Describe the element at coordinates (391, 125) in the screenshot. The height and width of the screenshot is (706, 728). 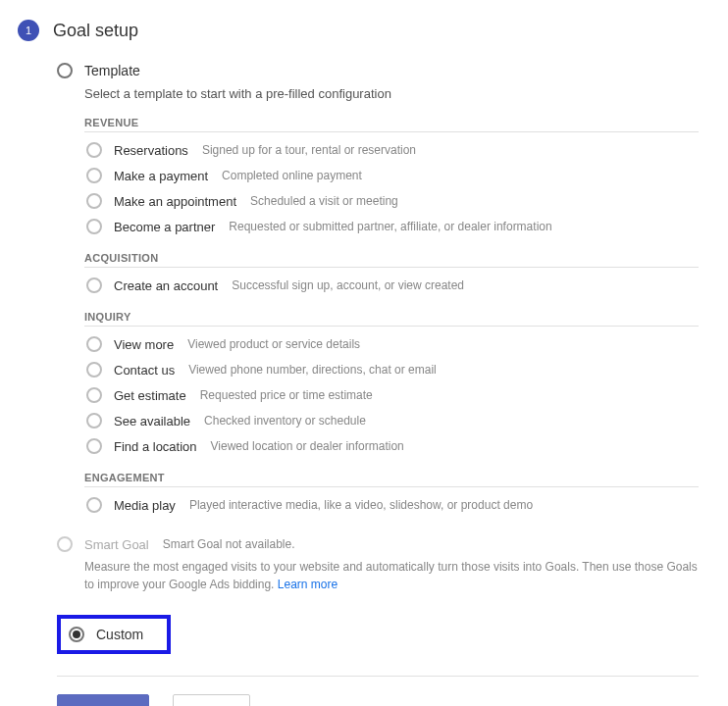
I see `category-header: REVENUE` at that location.